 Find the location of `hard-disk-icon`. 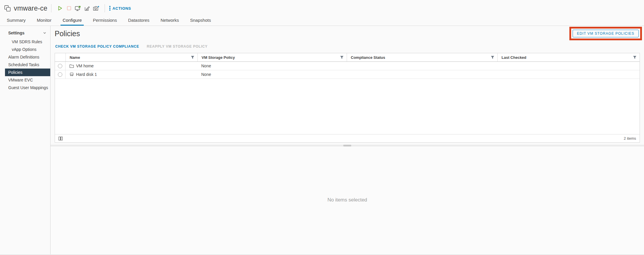

hard-disk-icon is located at coordinates (72, 74).